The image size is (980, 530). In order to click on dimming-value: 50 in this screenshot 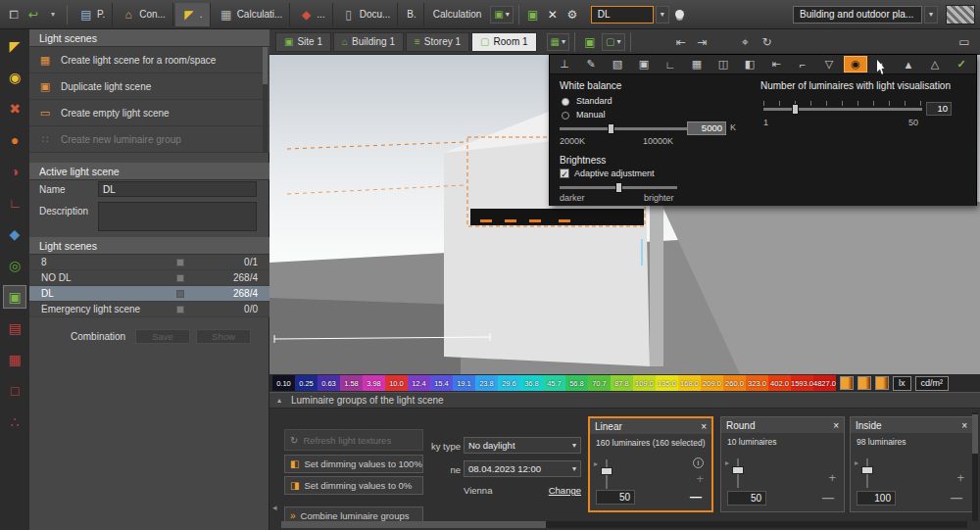, I will do `click(615, 498)`.